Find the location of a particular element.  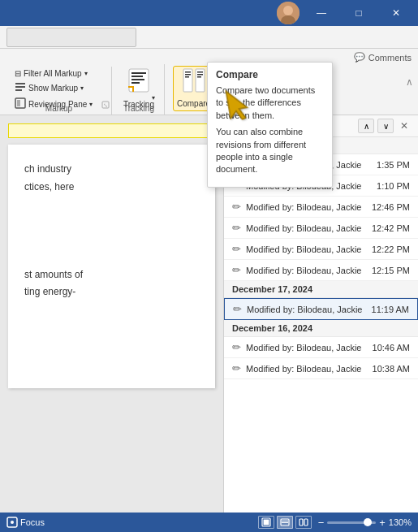

revision-item: ✏ Modified by: Bilodeau, Jackie 10:46 AM is located at coordinates (321, 348).